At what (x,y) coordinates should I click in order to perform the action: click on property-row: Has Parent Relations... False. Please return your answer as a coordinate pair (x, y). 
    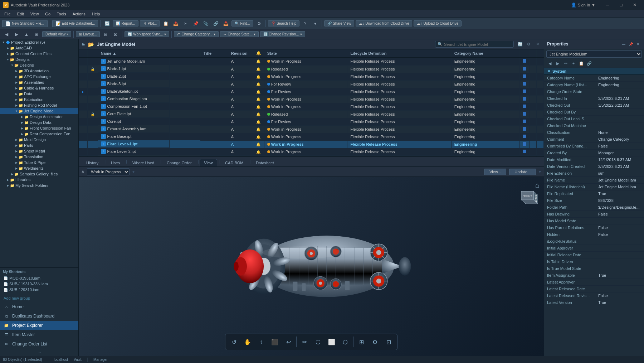
    Looking at the image, I should click on (594, 228).